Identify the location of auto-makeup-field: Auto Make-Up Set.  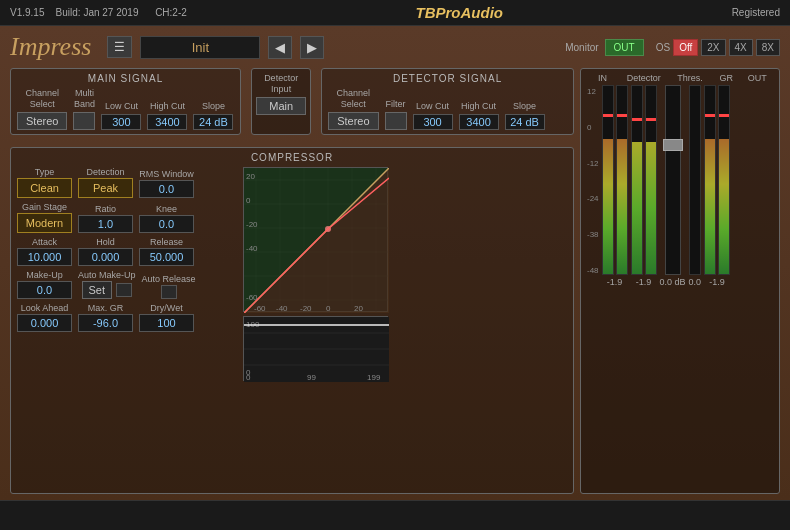
(107, 284).